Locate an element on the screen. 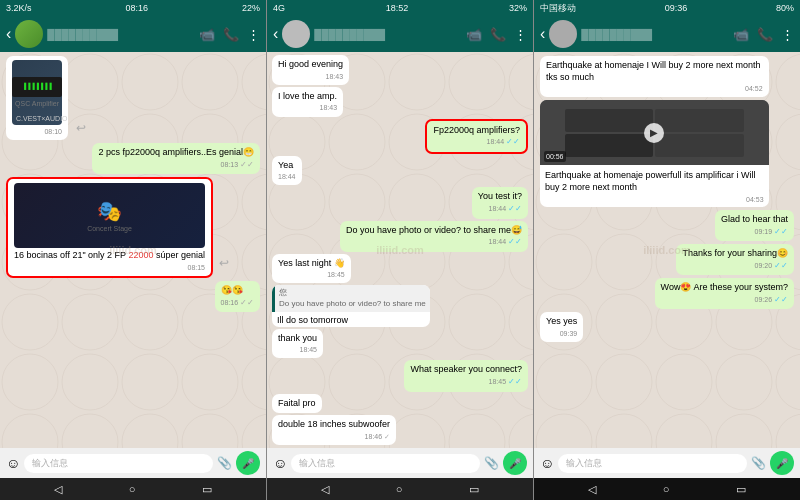 The width and height of the screenshot is (800, 500). emoji-icon-3: ☺ is located at coordinates (547, 463).